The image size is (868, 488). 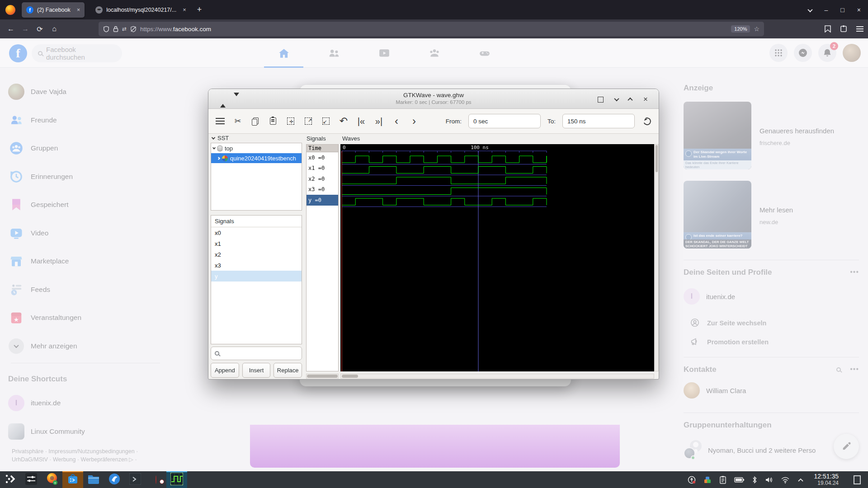 What do you see at coordinates (361, 121) in the screenshot?
I see `fetch-start-icon: |«` at bounding box center [361, 121].